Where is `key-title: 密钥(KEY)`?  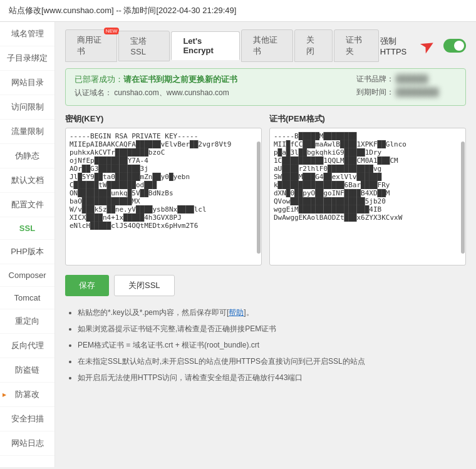 key-title: 密钥(KEY) is located at coordinates (163, 119).